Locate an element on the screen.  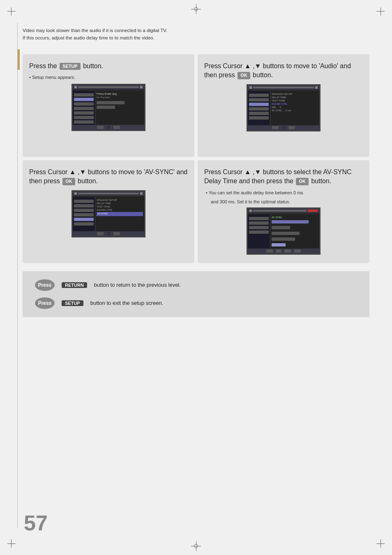
bottom-row-1-text: button to return to the previous level. is located at coordinates (137, 285).